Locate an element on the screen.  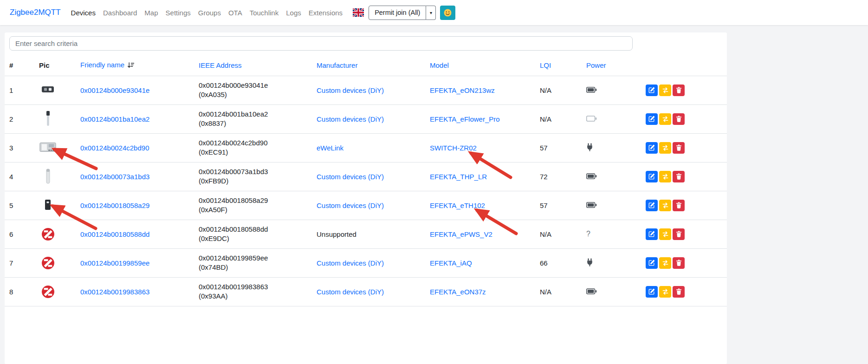
friendly-name-link: 0x00124b00073a1bd3 is located at coordinates (115, 176).